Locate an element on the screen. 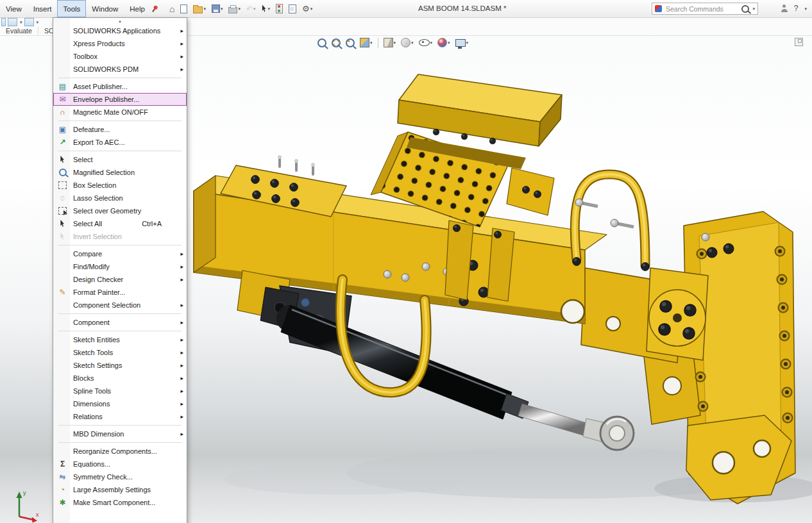  magnifier-icon is located at coordinates (745, 9).